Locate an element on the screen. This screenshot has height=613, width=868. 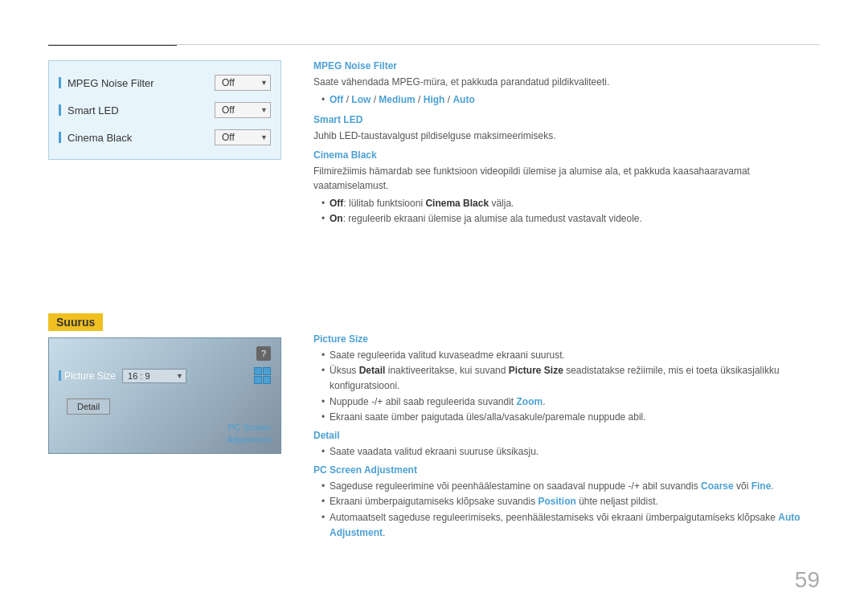
picture-size-label: Picture Size is located at coordinates (87, 376).